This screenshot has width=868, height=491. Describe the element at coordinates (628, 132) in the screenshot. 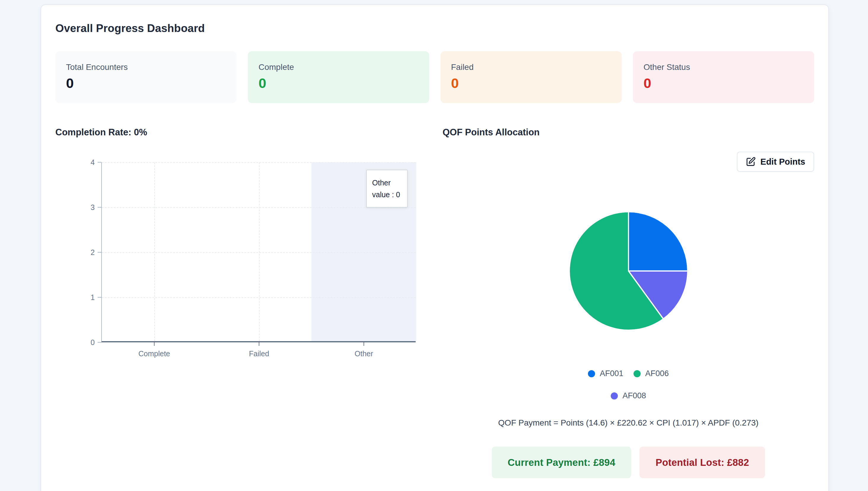

I see `qof-heading: QOF Points Allocation` at that location.